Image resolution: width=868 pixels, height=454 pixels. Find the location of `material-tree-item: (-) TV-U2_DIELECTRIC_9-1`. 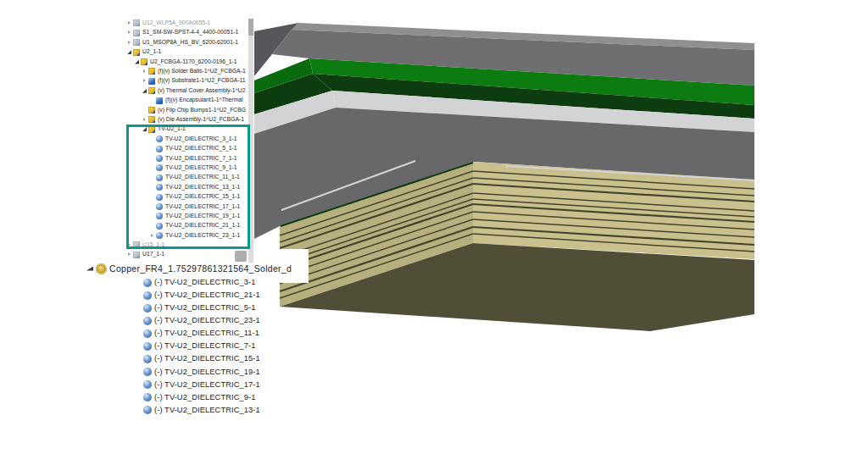

material-tree-item: (-) TV-U2_DIELECTRIC_9-1 is located at coordinates (209, 398).